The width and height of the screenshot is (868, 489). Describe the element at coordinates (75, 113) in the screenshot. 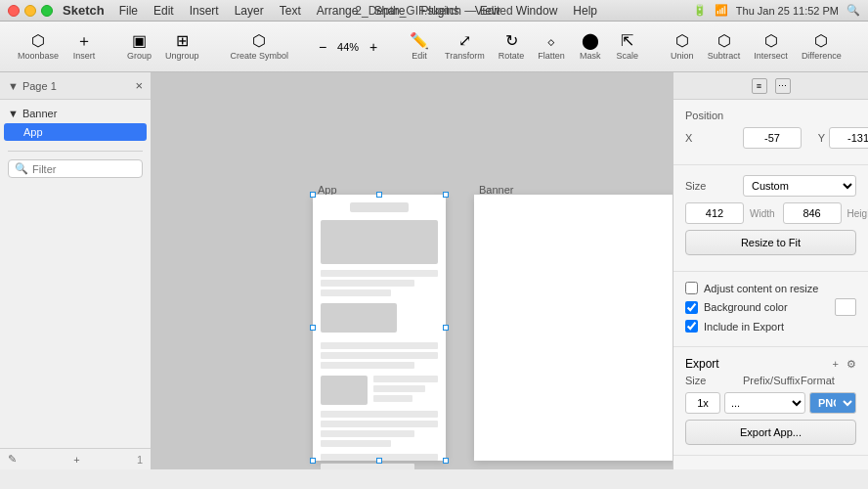

I see `banner-group-item: ▼ Banner` at that location.